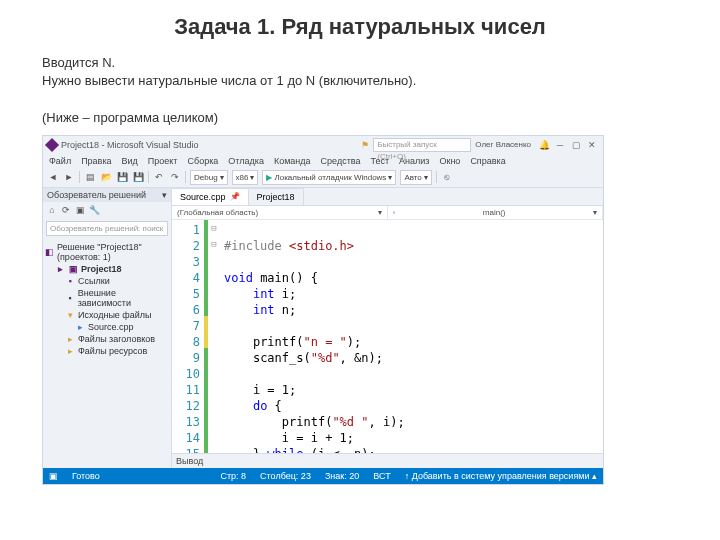  What do you see at coordinates (210, 196) in the screenshot?
I see `tab-source: Source.cpp📌` at bounding box center [210, 196].